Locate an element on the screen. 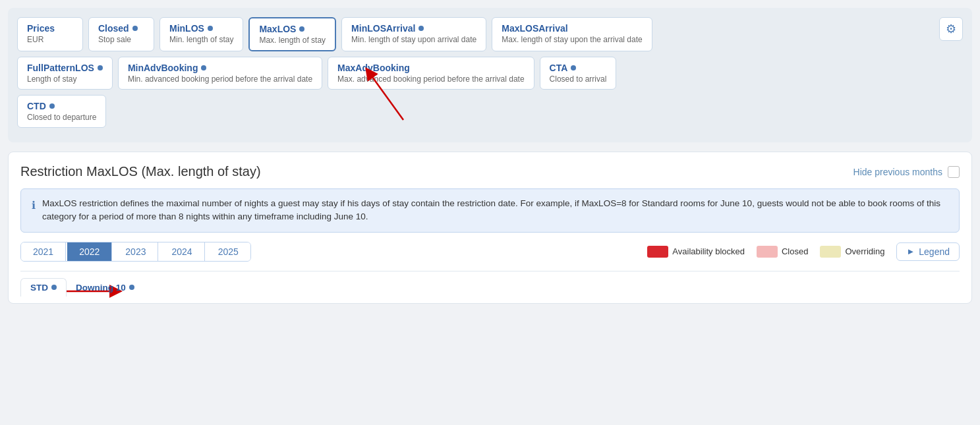 The image size is (980, 425). legend-item-closed: Closed is located at coordinates (782, 252).